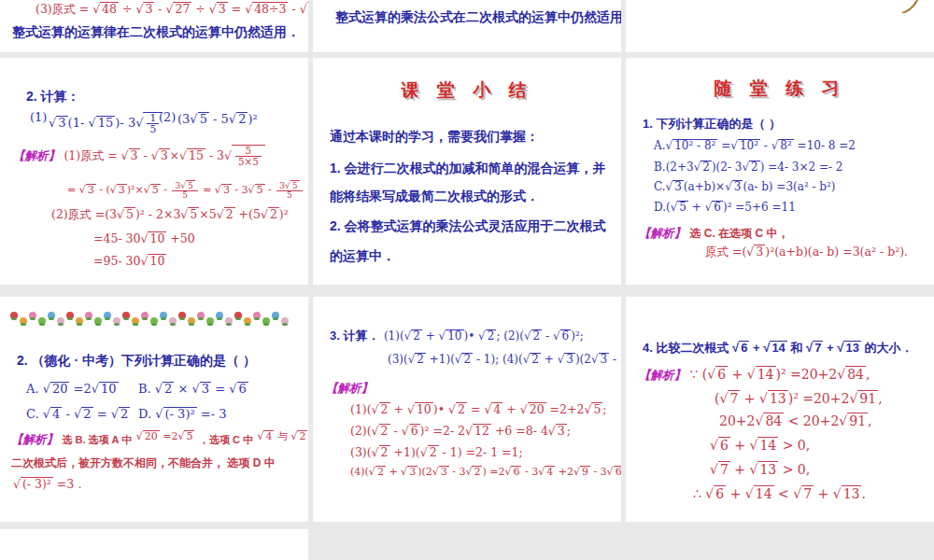 The image size is (934, 560). I want to click on analysis-formula-2: √4 与 √2, so click(282, 437).